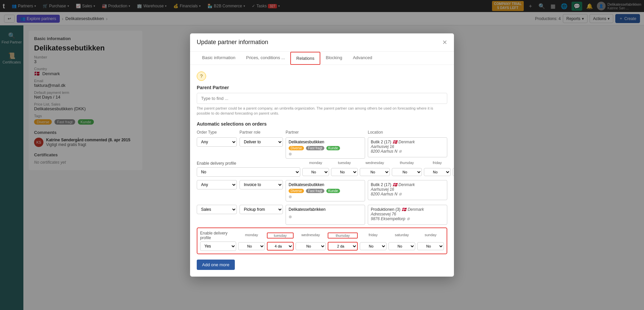 Image resolution: width=644 pixels, height=310 pixels. What do you see at coordinates (322, 124) in the screenshot?
I see `auto-section-title: Automatic selections on orders` at bounding box center [322, 124].